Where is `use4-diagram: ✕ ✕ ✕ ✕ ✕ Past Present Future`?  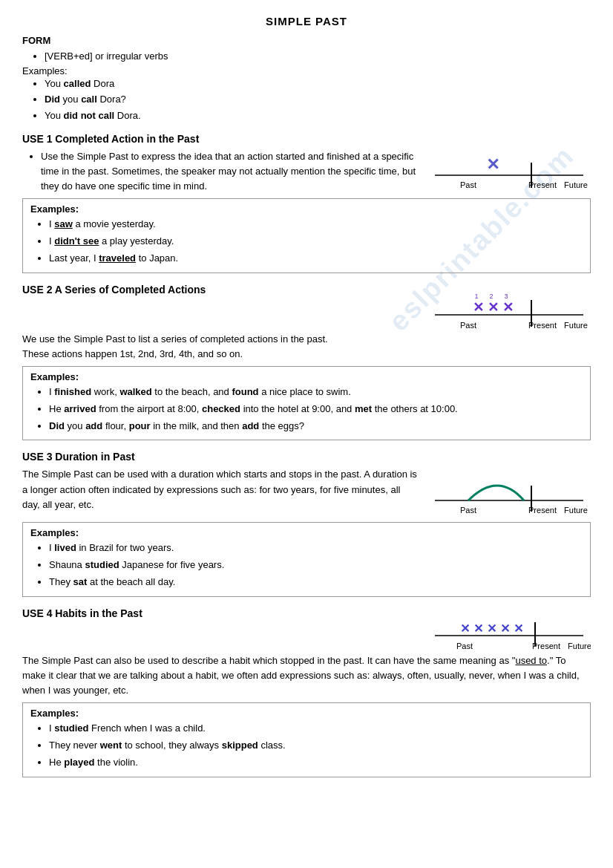
use4-diagram: ✕ ✕ ✕ ✕ ✕ Past Present Future is located at coordinates (509, 630).